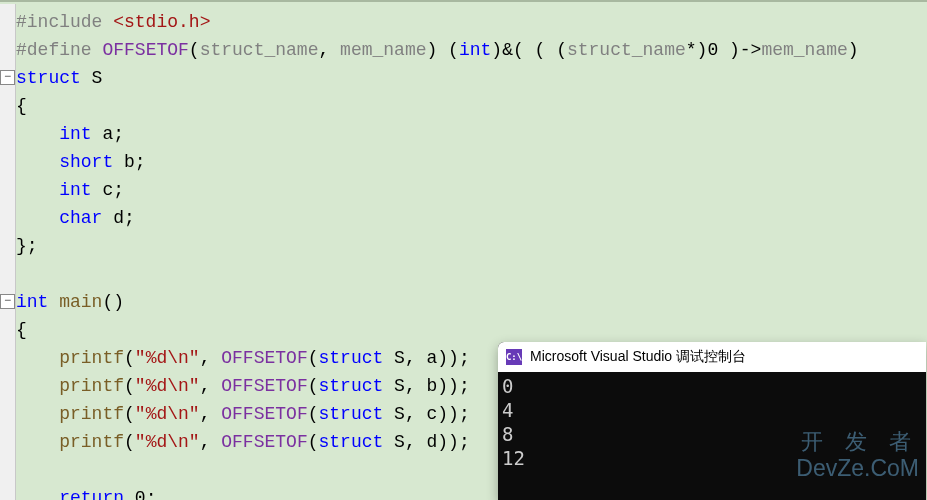 This screenshot has height=500, width=927. I want to click on code-token: ), so click(854, 50).